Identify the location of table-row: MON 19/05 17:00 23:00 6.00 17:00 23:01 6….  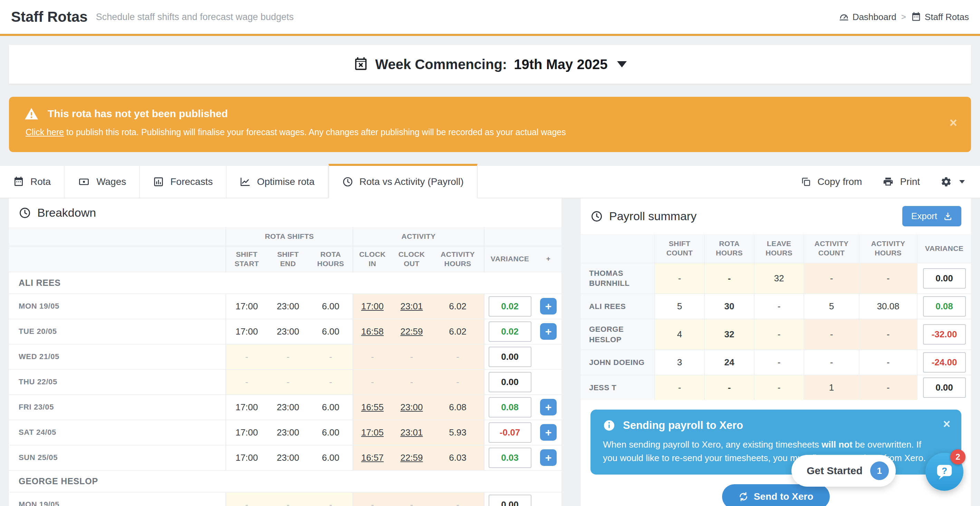
(285, 306).